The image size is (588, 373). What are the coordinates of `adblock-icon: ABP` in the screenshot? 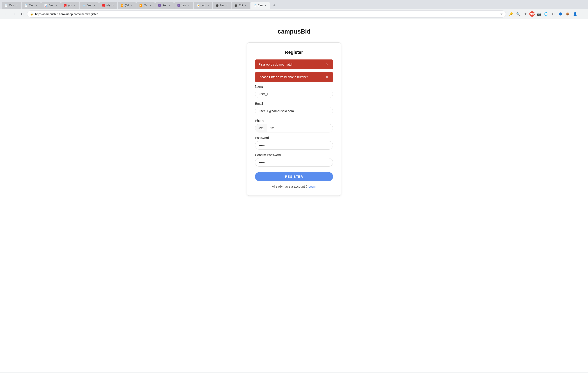 It's located at (532, 14).